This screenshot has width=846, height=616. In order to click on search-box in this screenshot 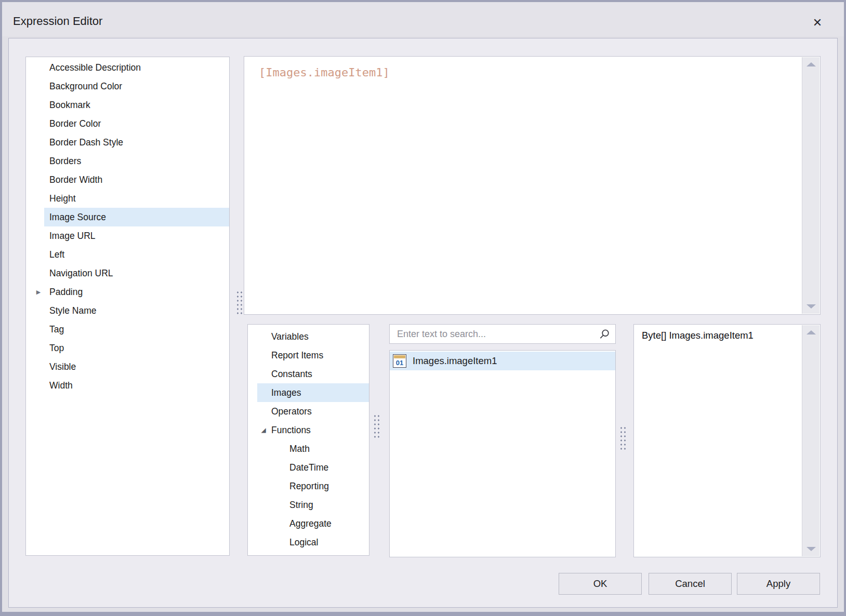, I will do `click(503, 334)`.